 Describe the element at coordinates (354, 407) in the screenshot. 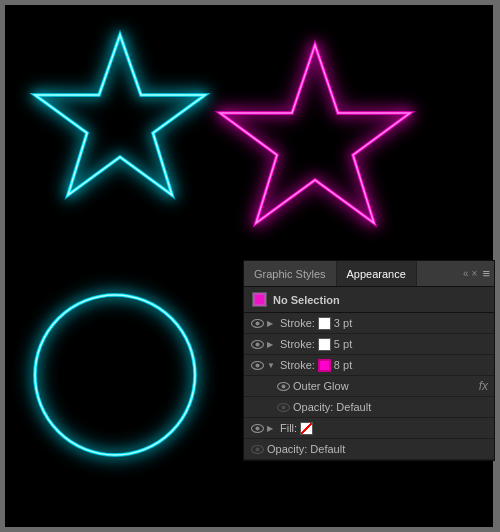

I see `opacity-value-1: Default` at that location.